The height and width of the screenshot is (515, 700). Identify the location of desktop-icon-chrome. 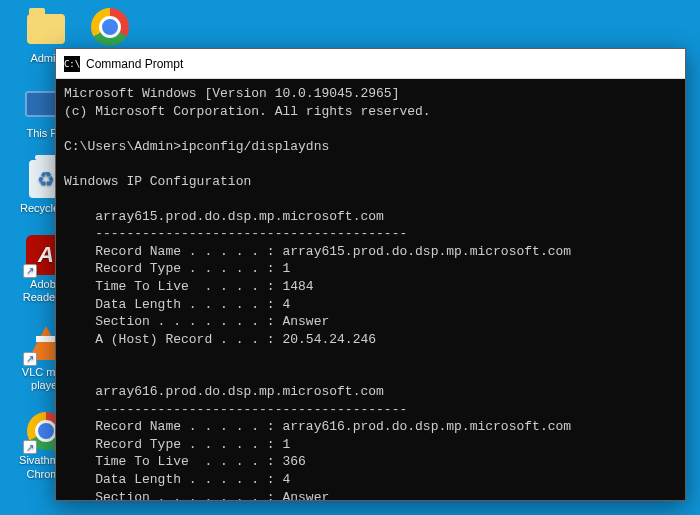
(110, 28).